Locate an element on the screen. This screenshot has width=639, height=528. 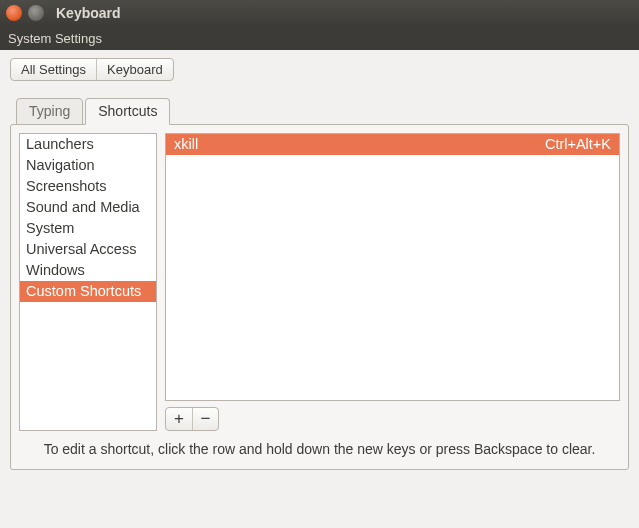
category-list: LaunchersNavigationScreenshotsSound and … is located at coordinates (88, 282).